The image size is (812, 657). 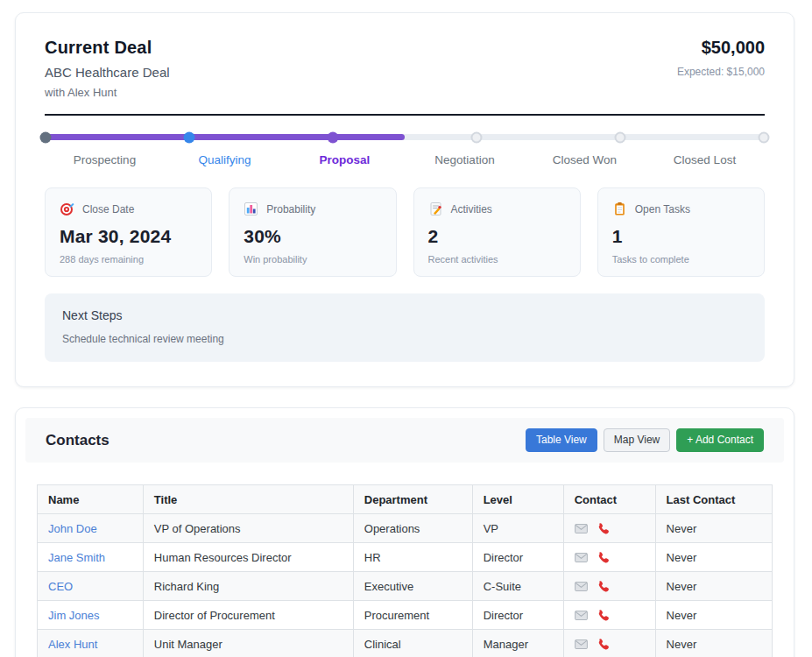 I want to click on contact-title-cell: Unit Manager, so click(x=248, y=643).